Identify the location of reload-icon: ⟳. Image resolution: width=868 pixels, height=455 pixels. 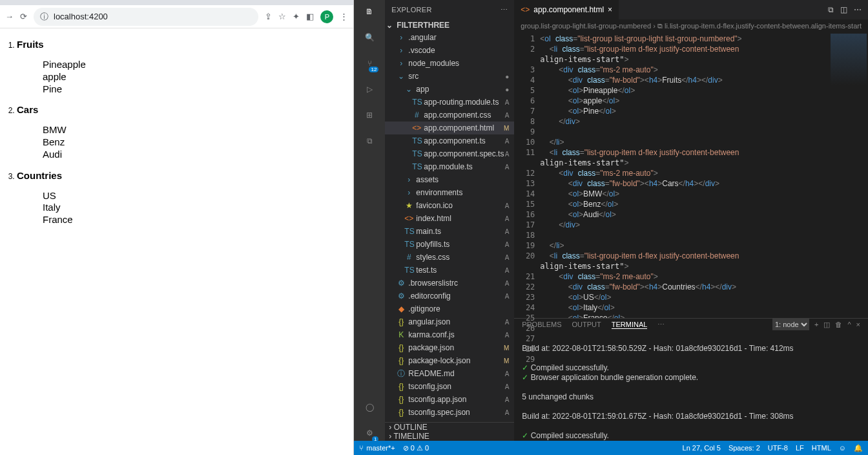
(23, 17).